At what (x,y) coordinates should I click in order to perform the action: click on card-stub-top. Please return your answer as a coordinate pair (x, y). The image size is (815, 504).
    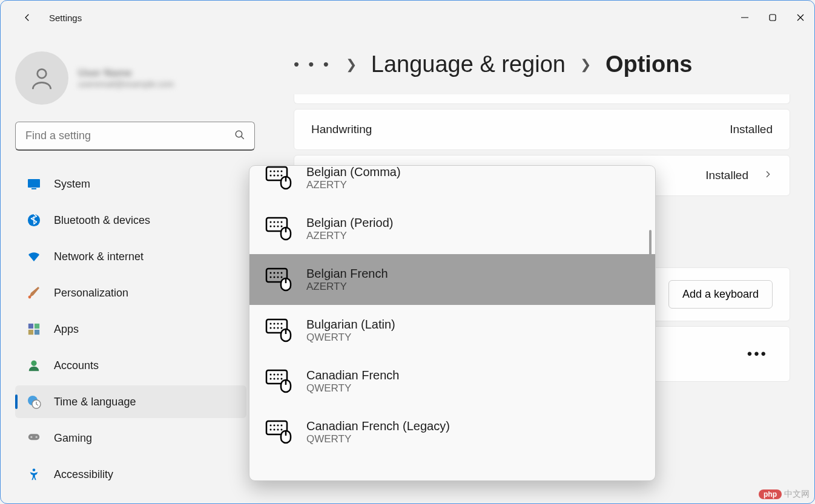
    Looking at the image, I should click on (542, 99).